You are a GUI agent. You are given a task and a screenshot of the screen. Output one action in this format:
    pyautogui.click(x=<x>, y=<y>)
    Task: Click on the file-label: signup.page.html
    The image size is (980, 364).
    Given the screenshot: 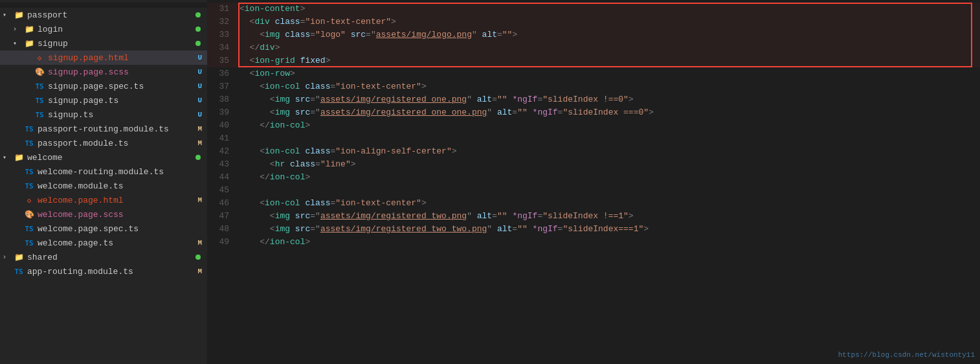 What is the action you would take?
    pyautogui.click(x=120, y=58)
    